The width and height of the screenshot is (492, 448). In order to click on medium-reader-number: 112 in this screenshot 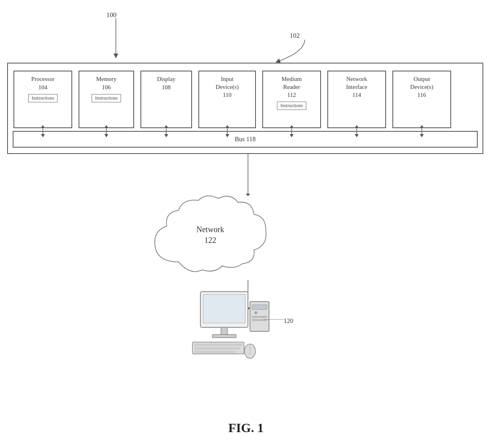, I will do `click(292, 95)`.